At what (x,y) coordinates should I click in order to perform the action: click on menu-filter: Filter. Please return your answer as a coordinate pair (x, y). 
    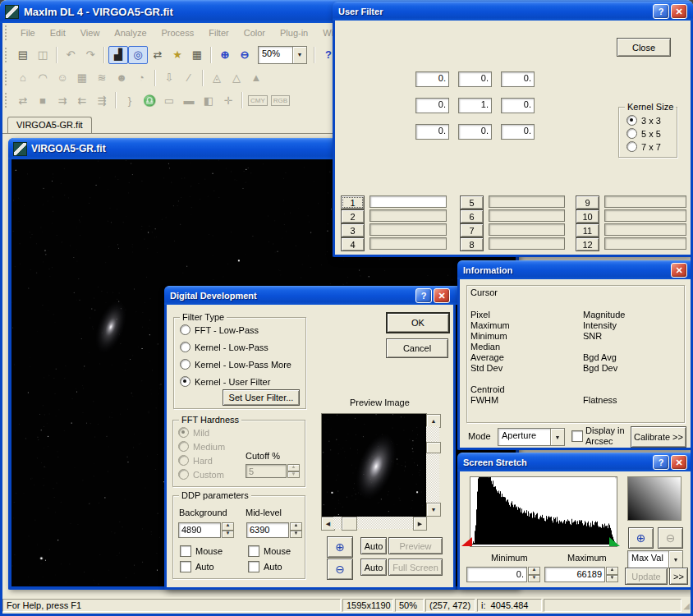
    Looking at the image, I should click on (218, 33).